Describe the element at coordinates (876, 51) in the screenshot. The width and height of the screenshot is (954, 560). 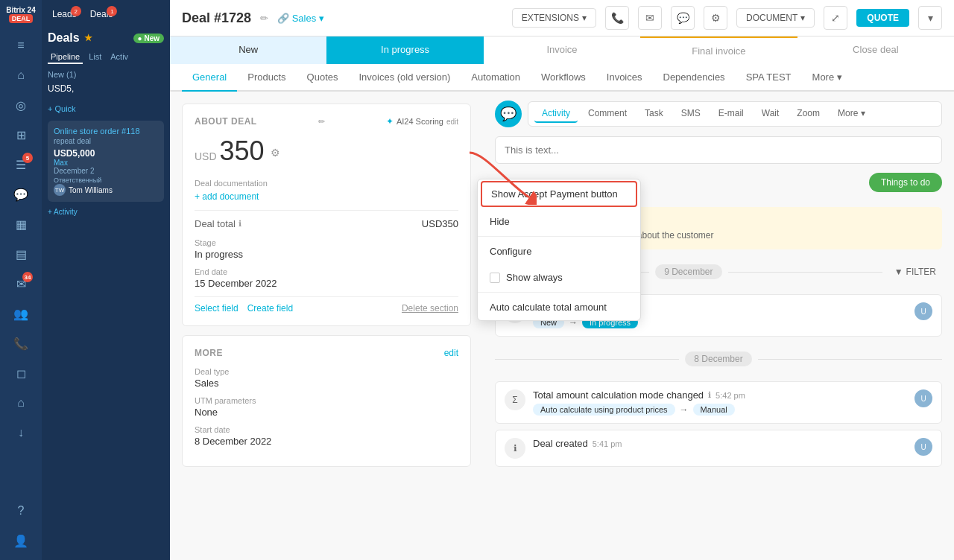
I see `stage-closedeal: Close deal` at that location.